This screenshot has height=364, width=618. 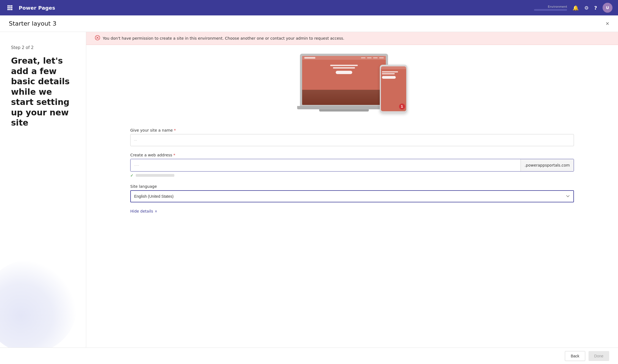 What do you see at coordinates (352, 130) in the screenshot?
I see `site-name-label: Give your site a name*` at bounding box center [352, 130].